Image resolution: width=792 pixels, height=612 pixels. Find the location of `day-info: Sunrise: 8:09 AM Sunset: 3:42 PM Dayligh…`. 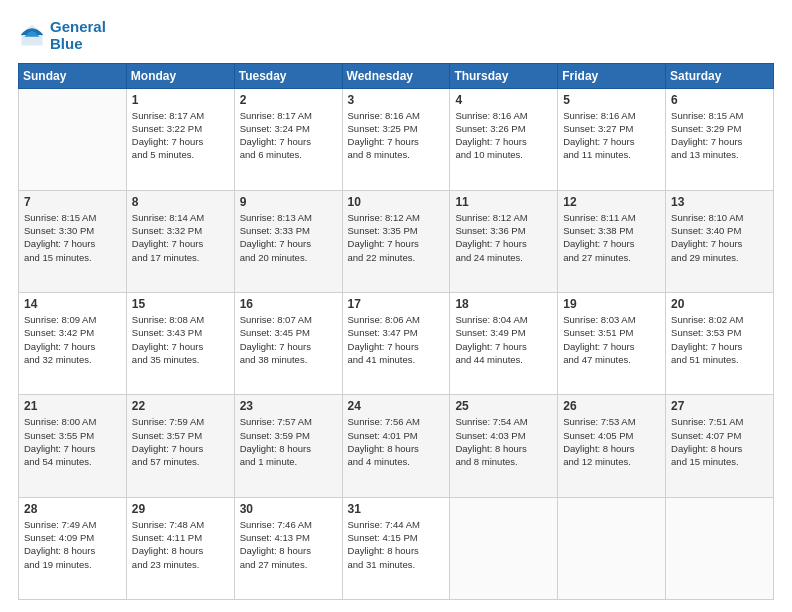

day-info: Sunrise: 8:09 AM Sunset: 3:42 PM Dayligh… is located at coordinates (72, 340).